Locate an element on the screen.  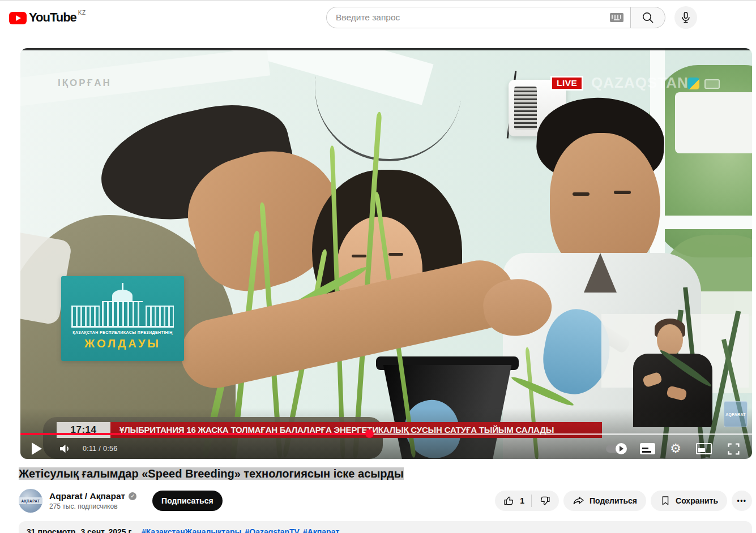
hashtag-link: #ҚазақстанЖаңалықтары is located at coordinates (191, 530).